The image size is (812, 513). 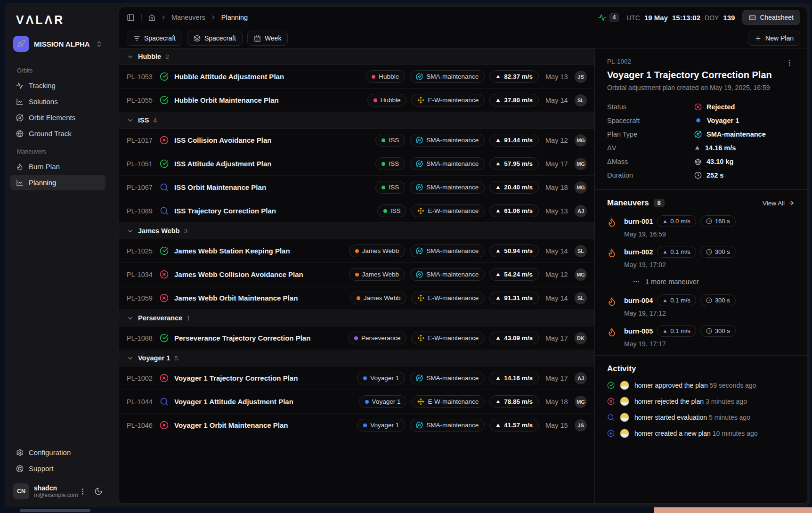 What do you see at coordinates (357, 275) in the screenshot?
I see `plan-row: PL-1034James Webb Collision Avoidance Pl…` at bounding box center [357, 275].